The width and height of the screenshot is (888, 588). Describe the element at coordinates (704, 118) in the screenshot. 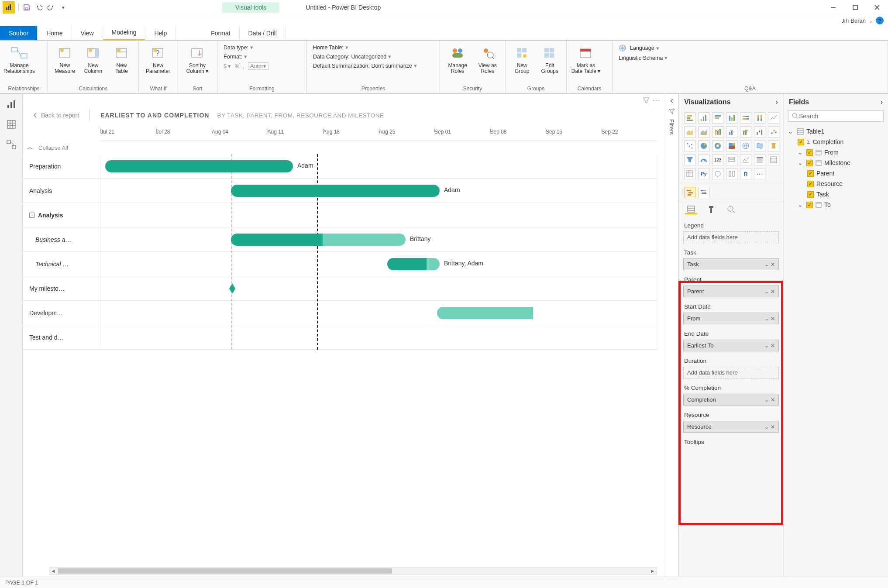

I see `viz-clustered-bar-icon` at that location.